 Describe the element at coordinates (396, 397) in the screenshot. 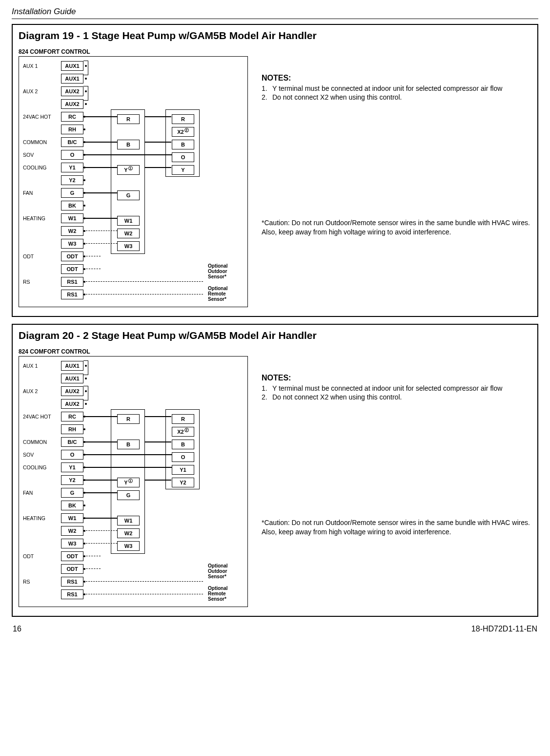

I see `note-item: 2.Do not connect X2 when using this cont…` at that location.